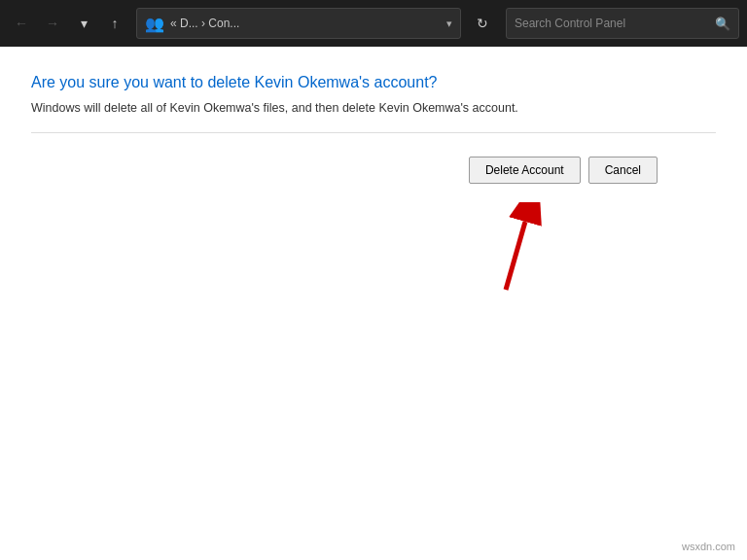 The width and height of the screenshot is (747, 560). What do you see at coordinates (115, 23) in the screenshot?
I see `up-button: ↑` at bounding box center [115, 23].